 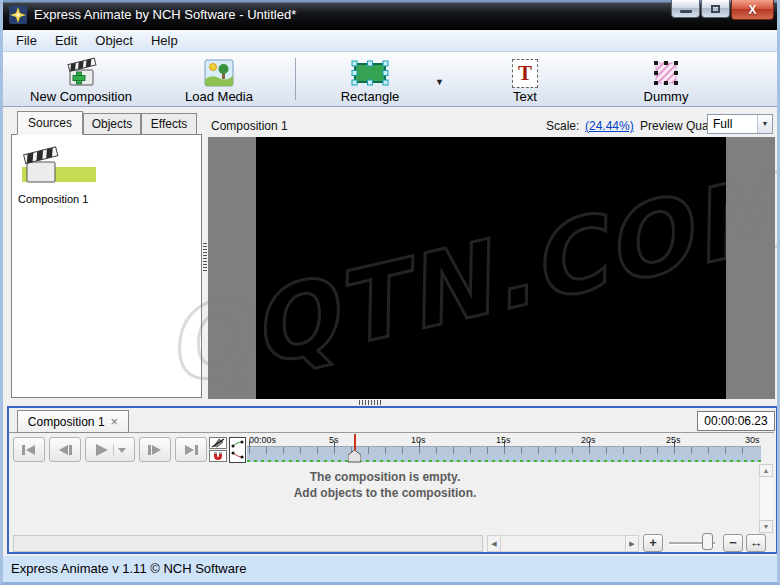 I want to click on dummy-tool-button: Dummy, so click(x=666, y=80).